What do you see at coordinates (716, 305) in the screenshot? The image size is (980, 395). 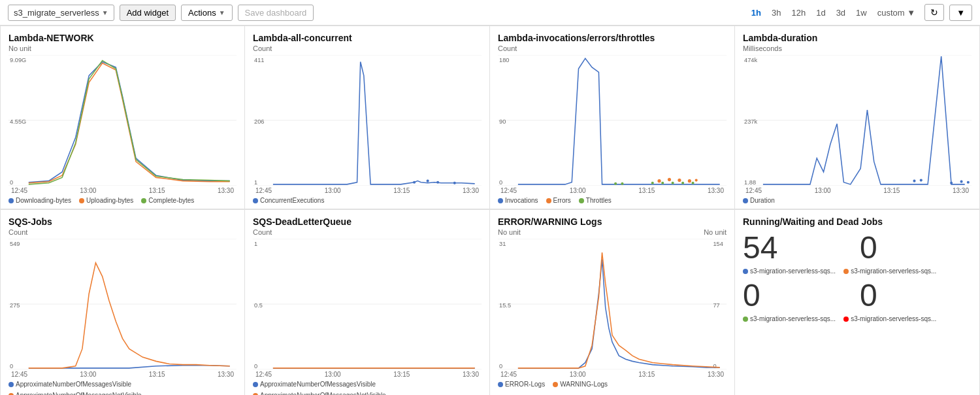 I see `svg-text: 77` at bounding box center [716, 305].